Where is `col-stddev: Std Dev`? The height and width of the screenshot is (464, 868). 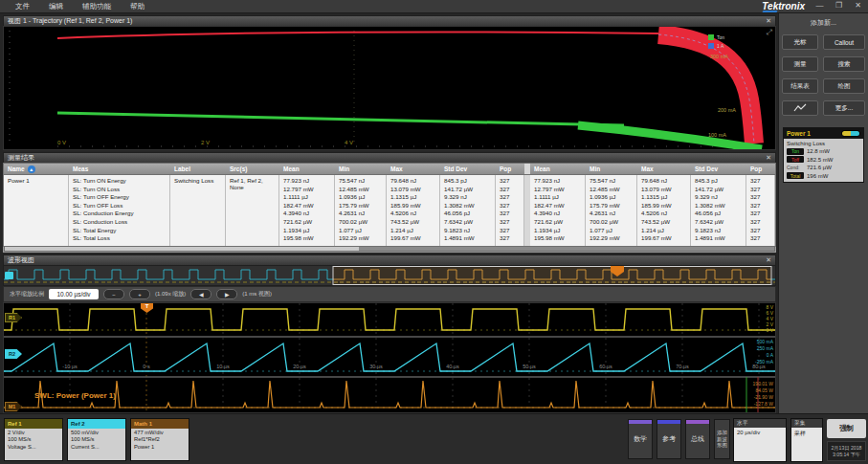
col-stddev: Std Dev is located at coordinates (468, 168).